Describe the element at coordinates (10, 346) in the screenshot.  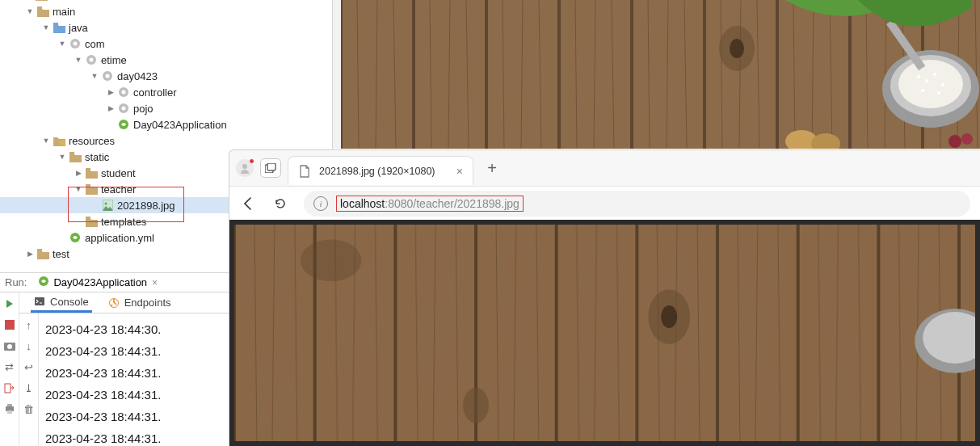
I see `camera-icon` at that location.